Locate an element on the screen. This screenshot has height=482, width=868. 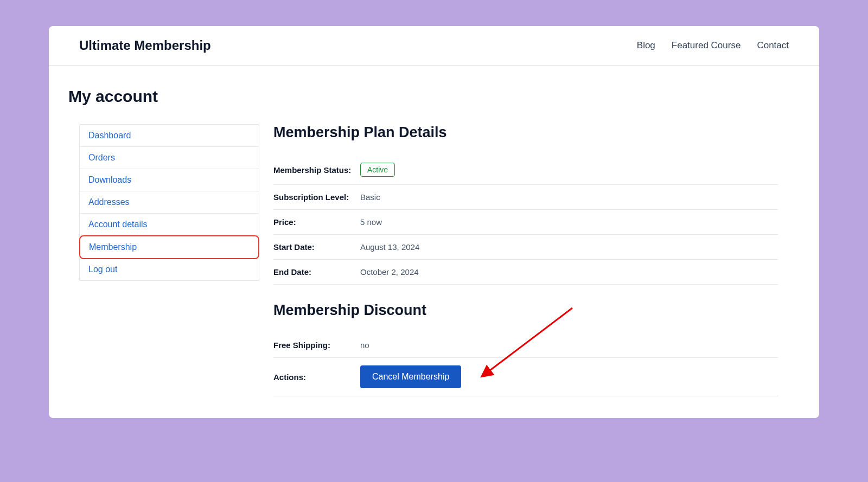
brand-title: Ultimate Membership is located at coordinates (145, 46).